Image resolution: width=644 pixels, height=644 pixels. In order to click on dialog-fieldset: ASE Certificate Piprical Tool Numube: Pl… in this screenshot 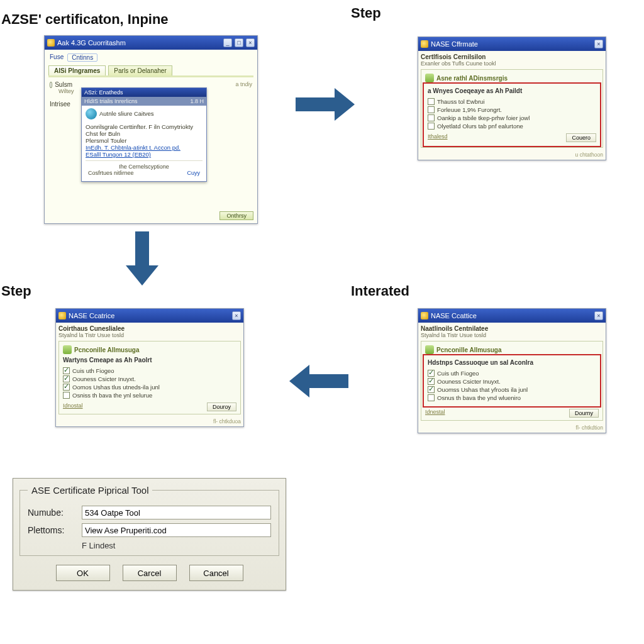, I will do `click(150, 521)`.